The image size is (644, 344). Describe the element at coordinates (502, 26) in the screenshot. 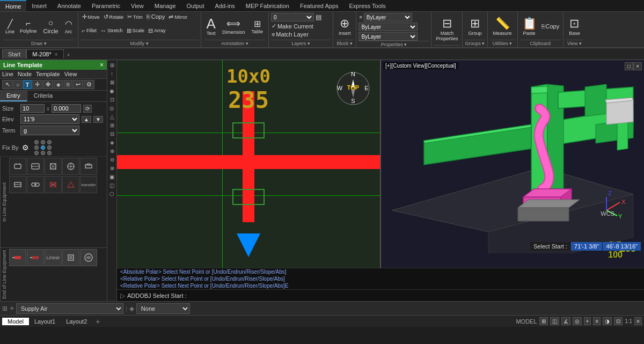

I see `measure-button: 📏Measure` at that location.